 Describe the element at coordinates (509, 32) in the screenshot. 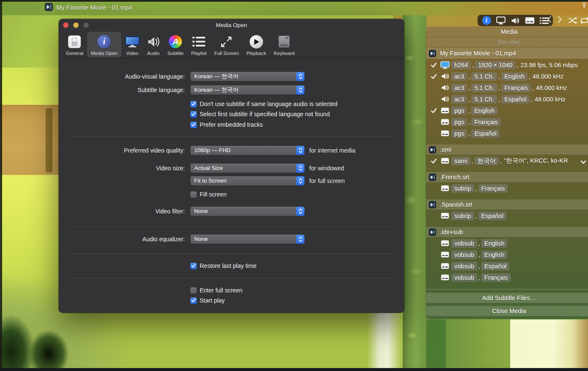

I see `panel-header-label: Media` at that location.